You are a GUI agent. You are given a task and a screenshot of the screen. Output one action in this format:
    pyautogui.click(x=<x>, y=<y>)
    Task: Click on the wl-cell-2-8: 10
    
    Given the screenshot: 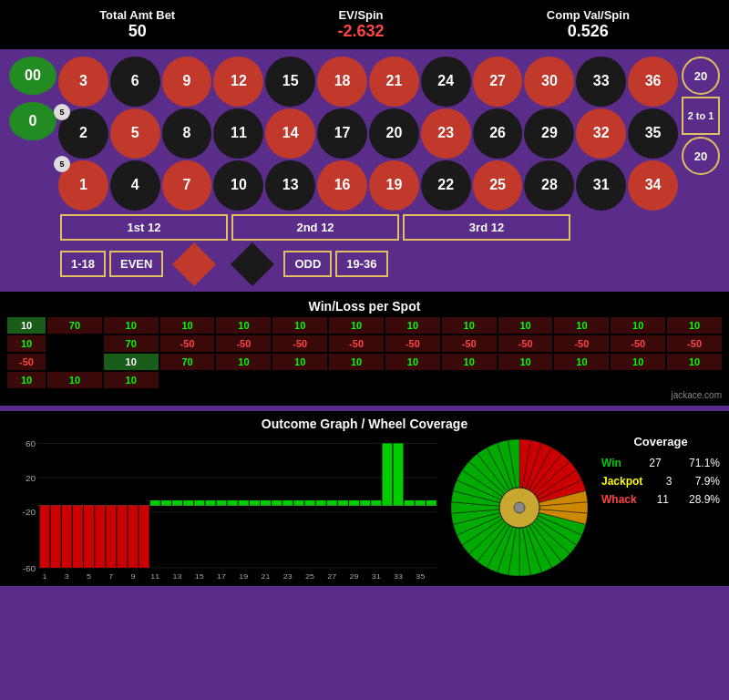 What is the action you would take?
    pyautogui.click(x=638, y=362)
    